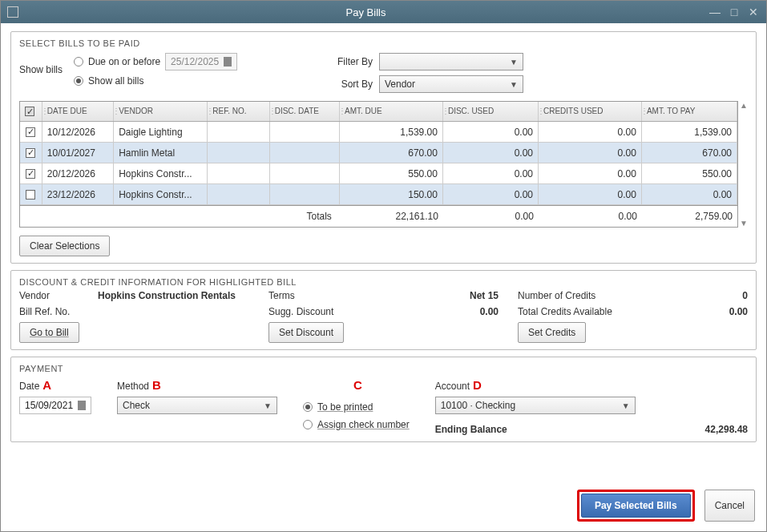 The height and width of the screenshot is (532, 767). I want to click on table-row: 10/12/2026 Daigle Lighting 1,539.00 0.00…, so click(378, 132).